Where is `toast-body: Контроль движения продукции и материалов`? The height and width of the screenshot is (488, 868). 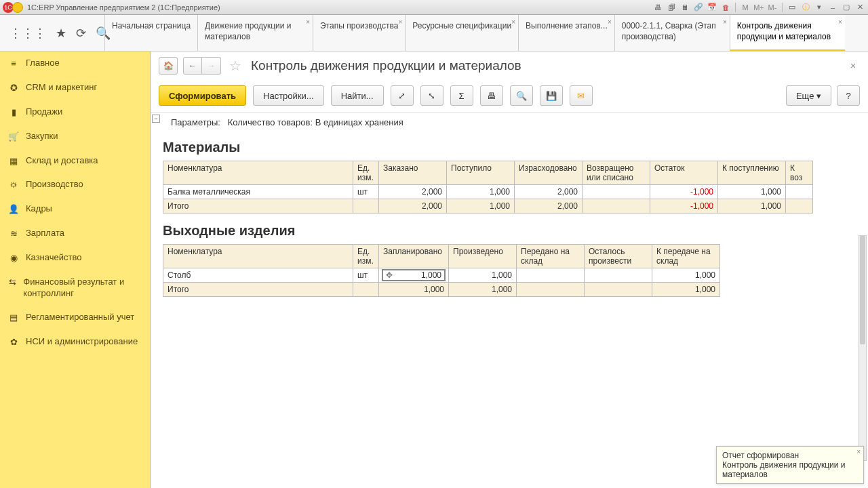
toast-body: Контроль движения продукции и материалов is located at coordinates (790, 470).